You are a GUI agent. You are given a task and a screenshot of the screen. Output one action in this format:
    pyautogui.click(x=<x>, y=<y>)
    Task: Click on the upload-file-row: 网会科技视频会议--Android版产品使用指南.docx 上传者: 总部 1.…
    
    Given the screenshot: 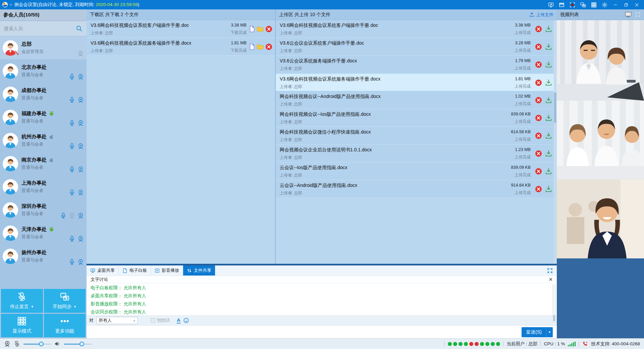 What is the action you would take?
    pyautogui.click(x=416, y=100)
    